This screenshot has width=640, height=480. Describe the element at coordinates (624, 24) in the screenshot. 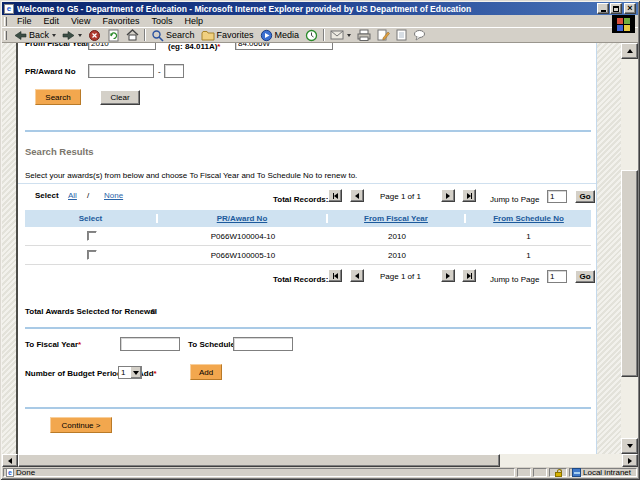

I see `windows-logo-icon` at that location.